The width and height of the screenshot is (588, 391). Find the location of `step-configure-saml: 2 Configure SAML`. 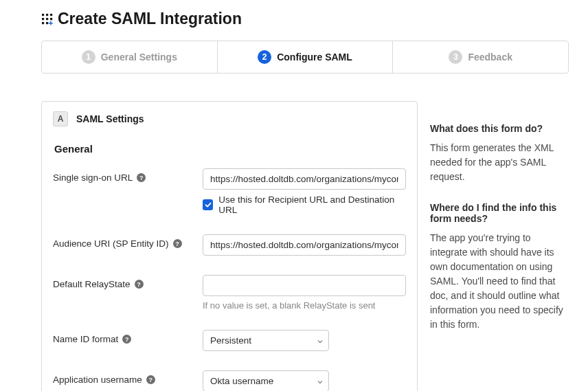

step-configure-saml: 2 Configure SAML is located at coordinates (306, 57).